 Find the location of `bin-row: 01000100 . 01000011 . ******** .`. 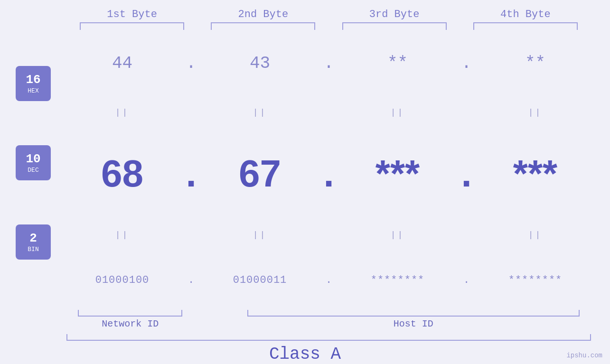

bin-row: 01000100 . 01000011 . ******** . is located at coordinates (328, 280).